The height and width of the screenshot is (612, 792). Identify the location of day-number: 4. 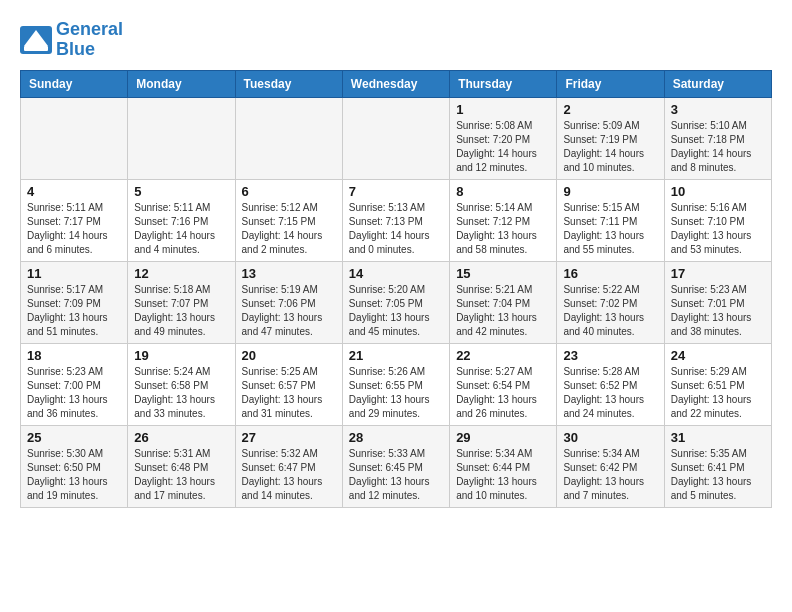
(74, 192).